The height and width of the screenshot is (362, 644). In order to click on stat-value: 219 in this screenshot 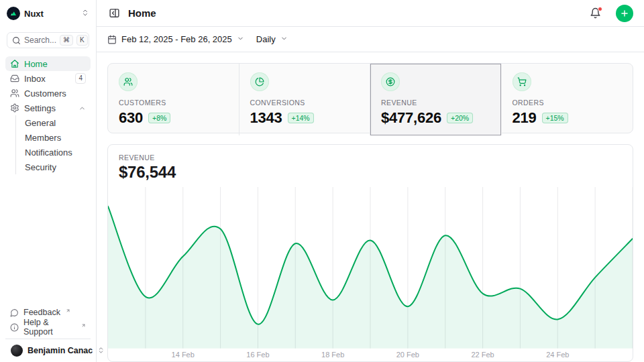, I will do `click(525, 118)`.